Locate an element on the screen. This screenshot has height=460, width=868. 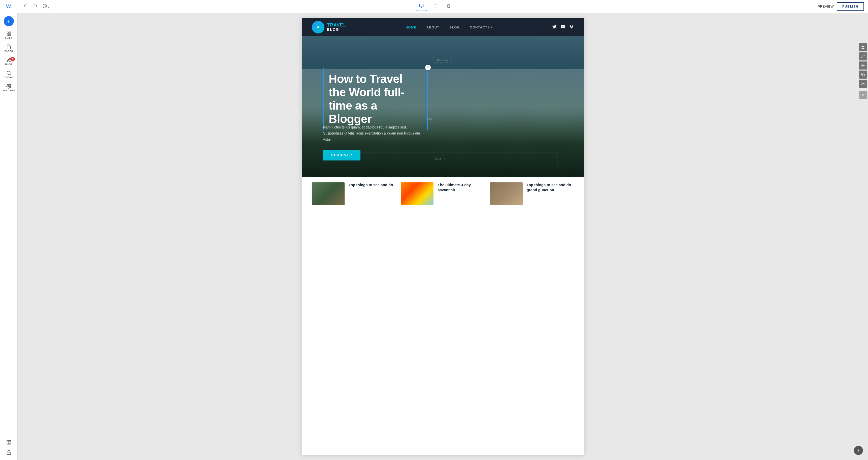
youtube-icon is located at coordinates (563, 28).